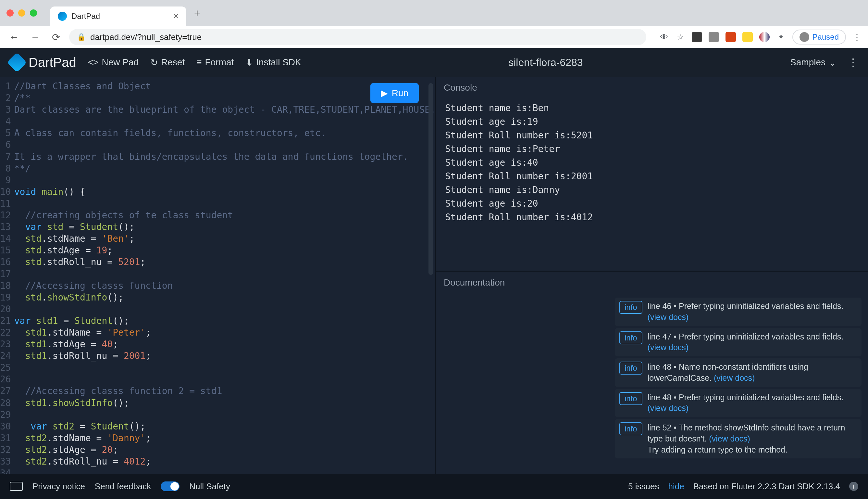  Describe the element at coordinates (170, 486) in the screenshot. I see `null-safety-toggle` at that location.